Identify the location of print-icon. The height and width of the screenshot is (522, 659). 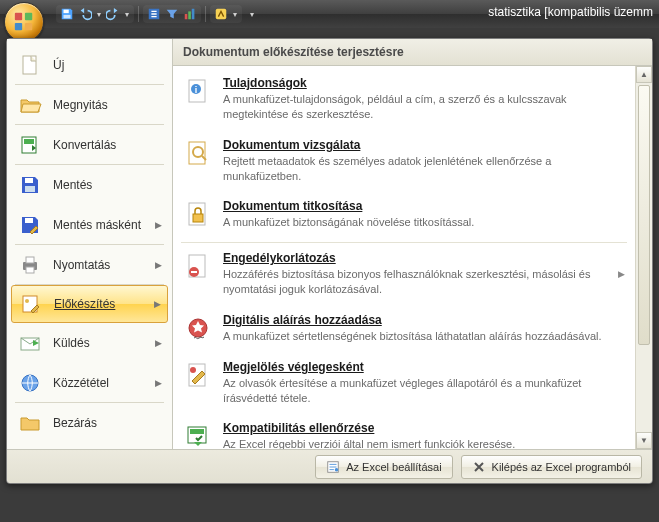
(30, 265).